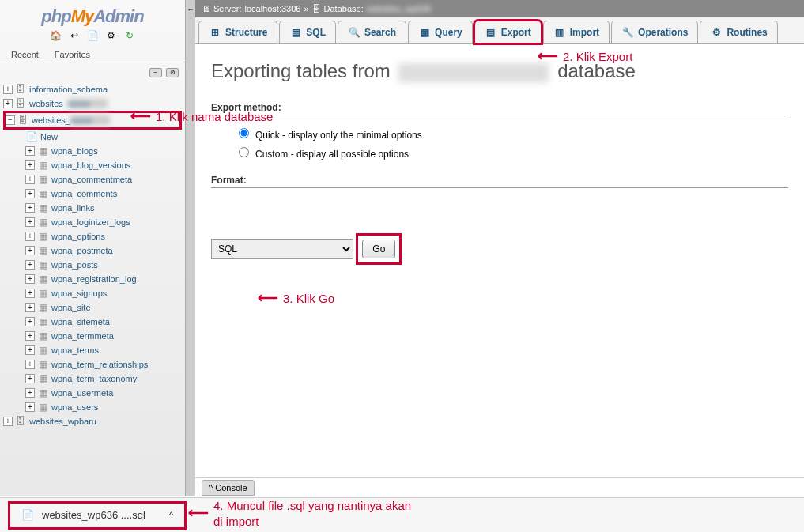  Describe the element at coordinates (92, 293) in the screenshot. I see `table-wpna_signups: +▦wpna_signups` at that location.